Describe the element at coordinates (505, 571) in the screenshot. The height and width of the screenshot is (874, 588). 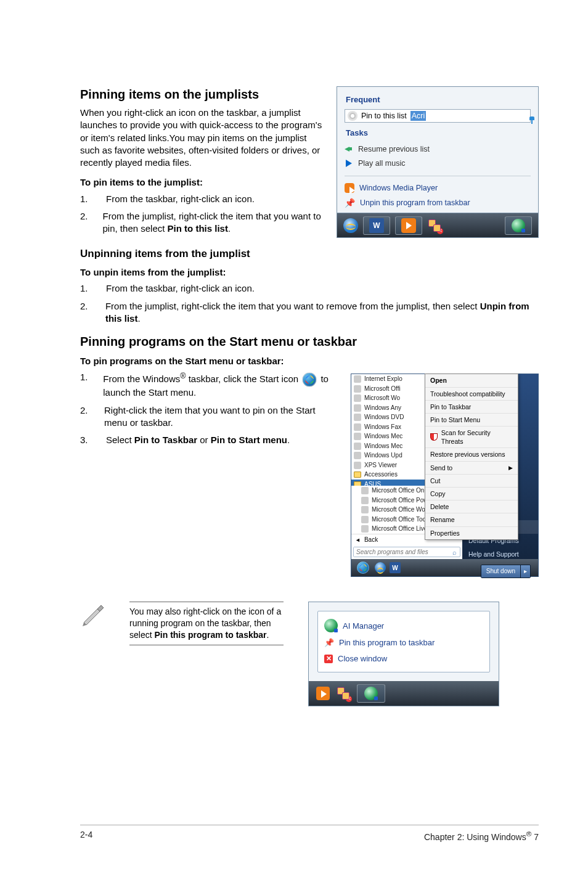
I see `shutdown-button: Shut down▸` at that location.